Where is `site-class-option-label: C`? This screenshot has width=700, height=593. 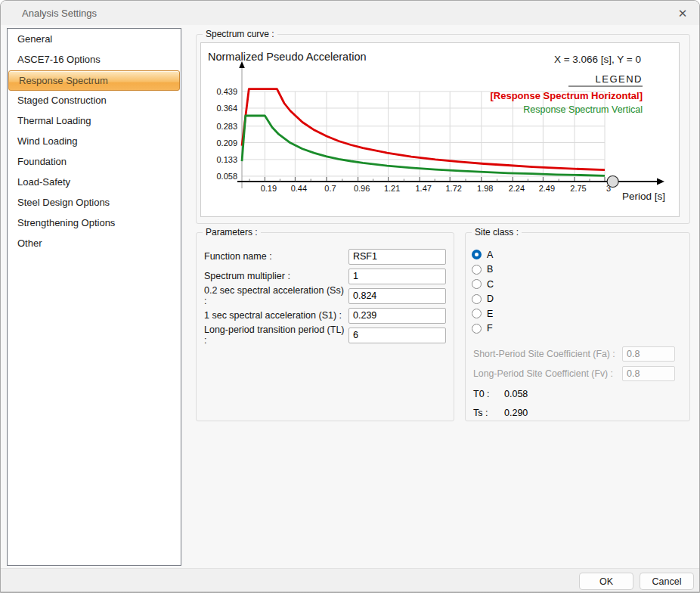 site-class-option-label: C is located at coordinates (490, 284).